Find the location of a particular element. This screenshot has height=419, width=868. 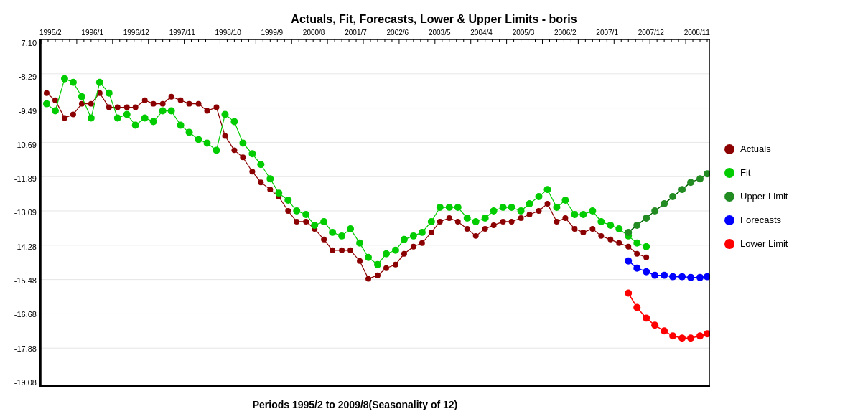

actuals-label: Actuals is located at coordinates (755, 149).